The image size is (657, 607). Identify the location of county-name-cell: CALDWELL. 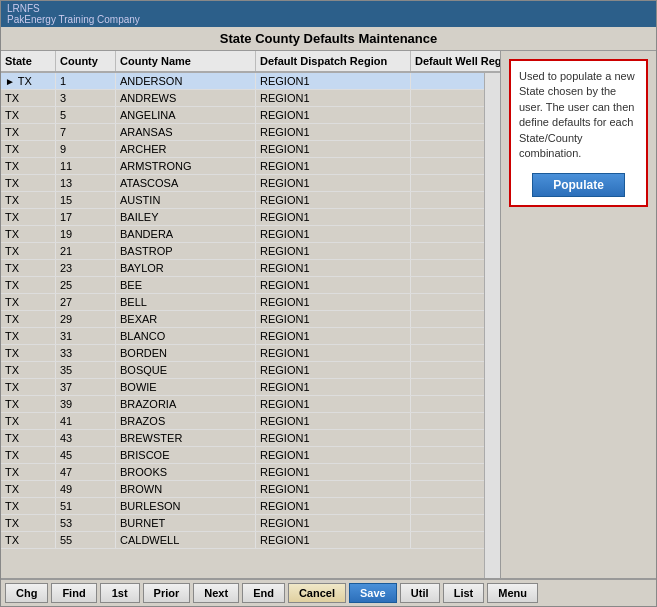
(186, 540).